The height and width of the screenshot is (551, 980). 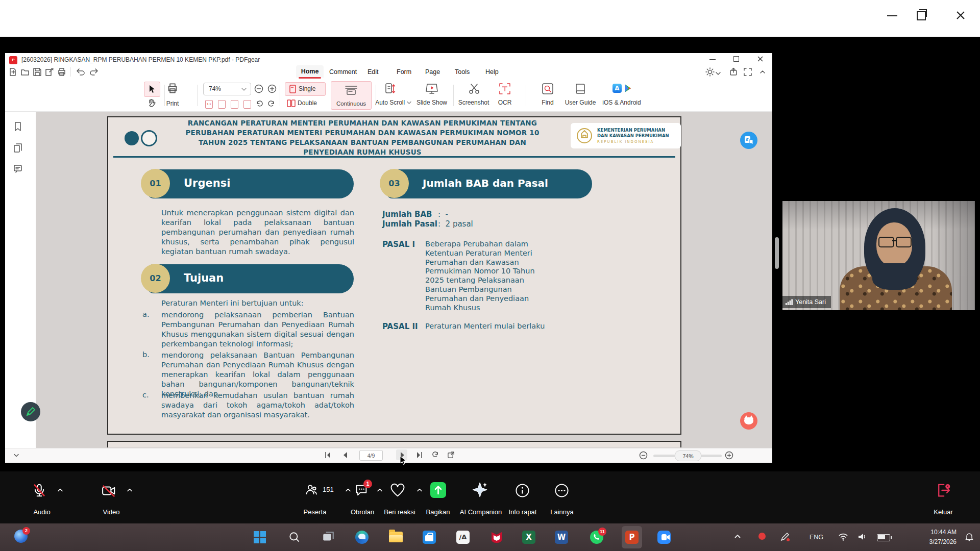 I want to click on assistant-floating-button, so click(x=749, y=421).